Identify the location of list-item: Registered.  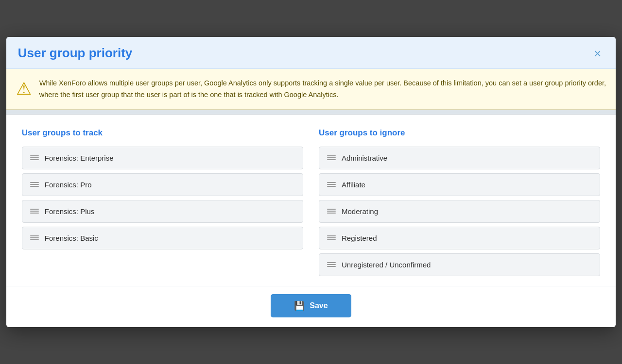
(460, 238).